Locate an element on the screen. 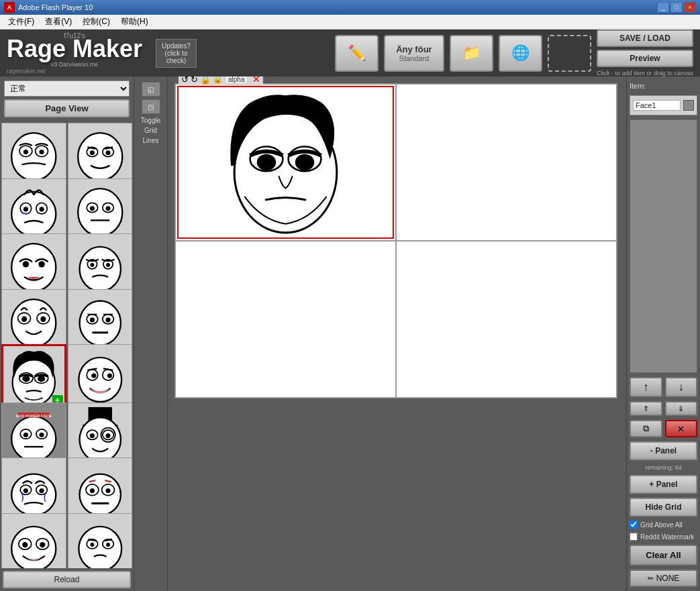  close-face-icon: ✕ is located at coordinates (256, 80).